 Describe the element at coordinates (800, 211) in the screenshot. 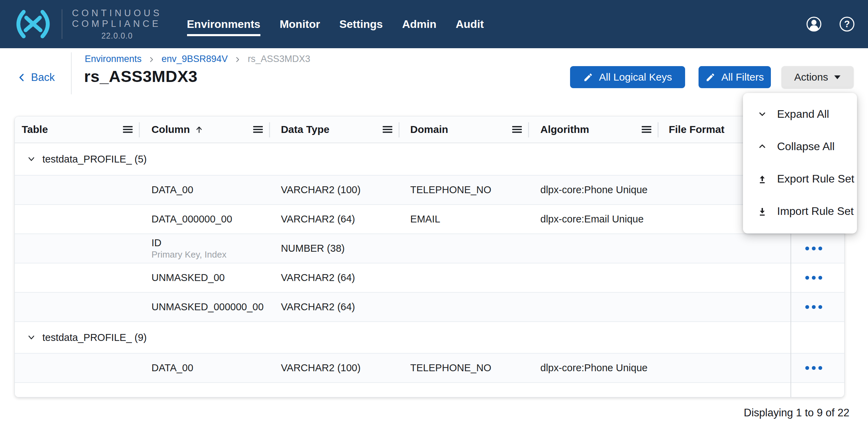

I see `menu-item-import-rule-set: Import Rule Set` at that location.